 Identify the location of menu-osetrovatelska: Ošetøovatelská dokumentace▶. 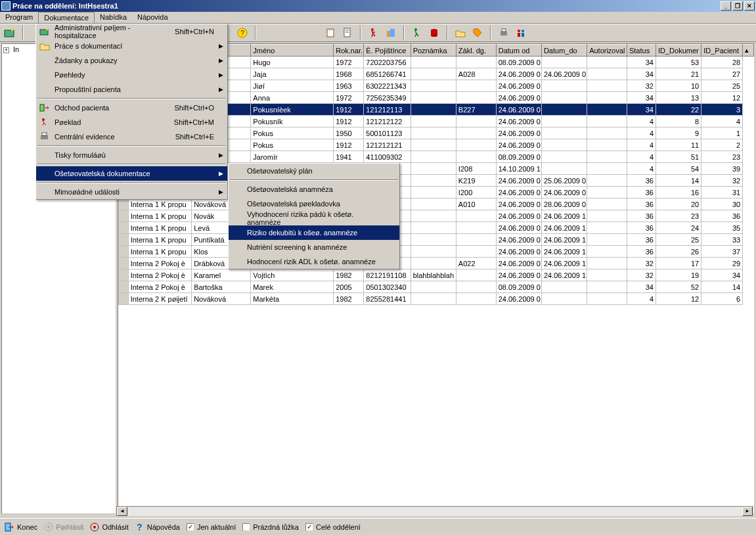
(131, 174).